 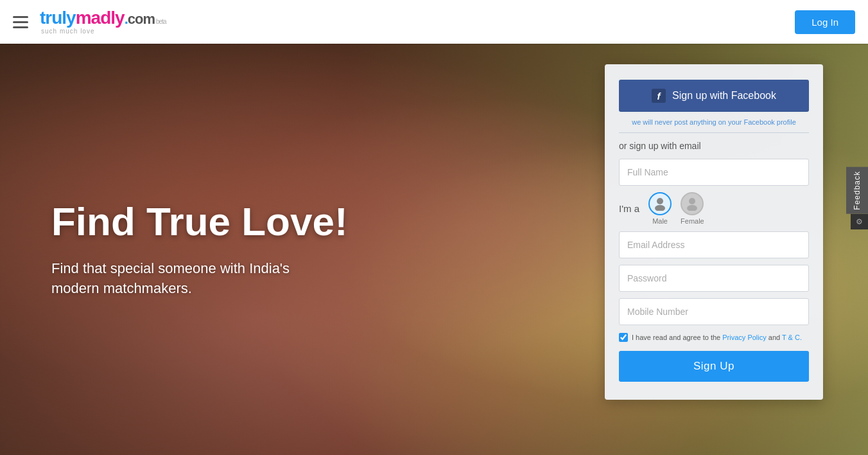 I want to click on logo-com: com, so click(x=141, y=19).